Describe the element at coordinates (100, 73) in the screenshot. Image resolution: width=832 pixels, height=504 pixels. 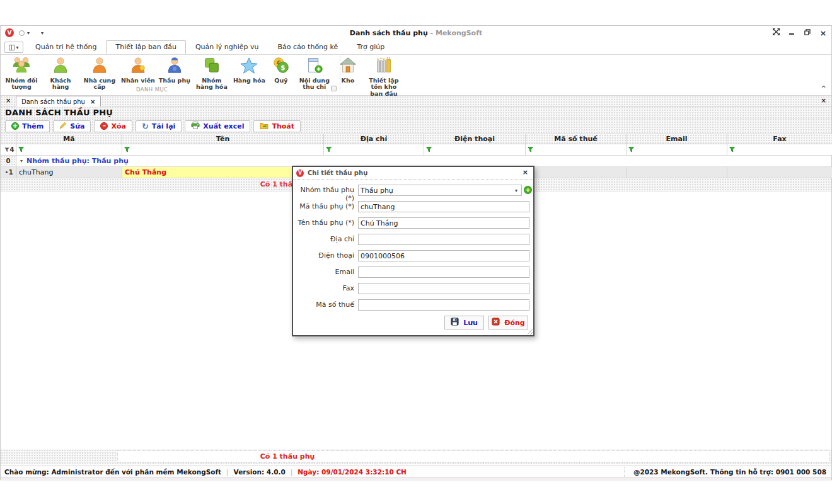
I see `ribbon-item-nha-cung-cap: Nhà cung cấp` at that location.